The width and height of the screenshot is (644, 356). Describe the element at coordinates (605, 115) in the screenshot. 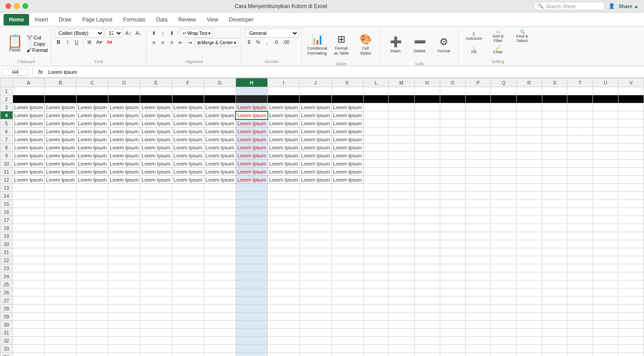

I see `cell-U4` at that location.